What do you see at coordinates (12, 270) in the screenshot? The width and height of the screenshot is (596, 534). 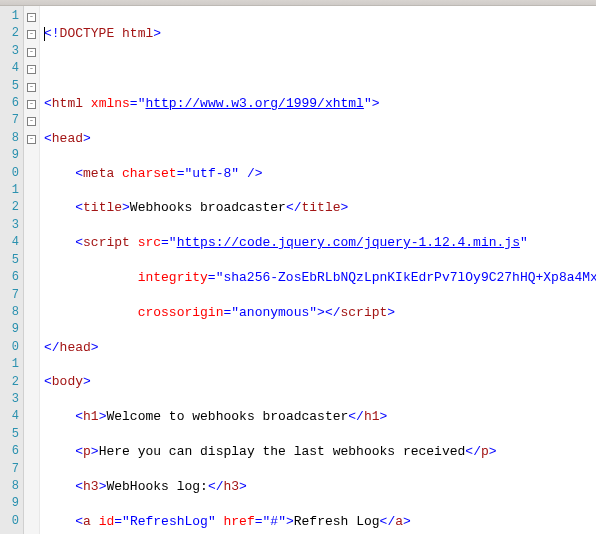 I see `line-number-gutter: 123456789012345678901234567890` at bounding box center [12, 270].